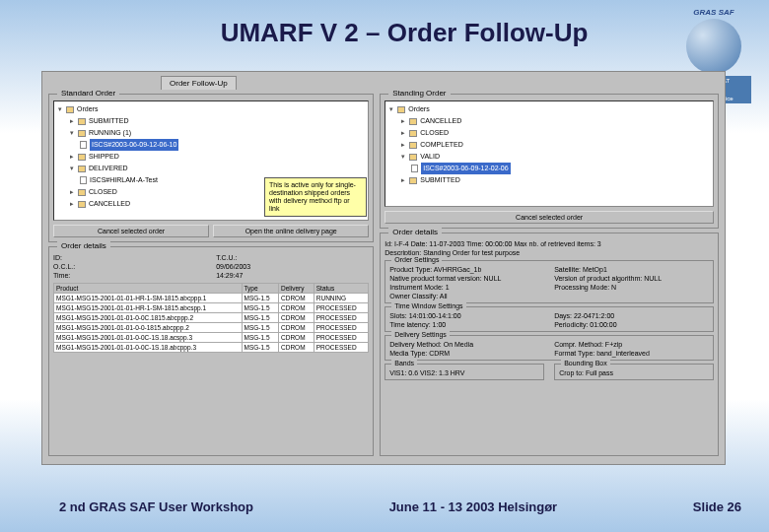 Image resolution: width=769 pixels, height=532 pixels. What do you see at coordinates (199, 83) in the screenshot?
I see `tab-order-follow-up: Order Follow-Up` at bounding box center [199, 83].